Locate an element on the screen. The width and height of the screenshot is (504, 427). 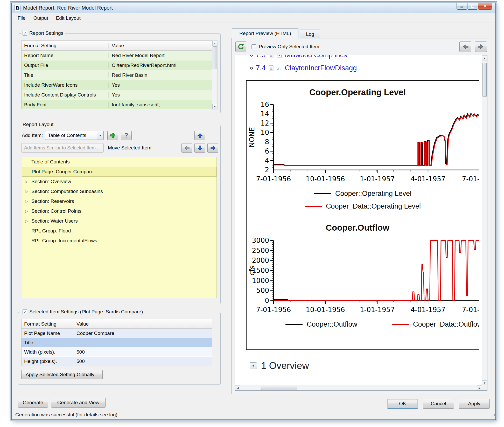
preview-horizontal-scrollbar: ◀ ▶ is located at coordinates (359, 388).